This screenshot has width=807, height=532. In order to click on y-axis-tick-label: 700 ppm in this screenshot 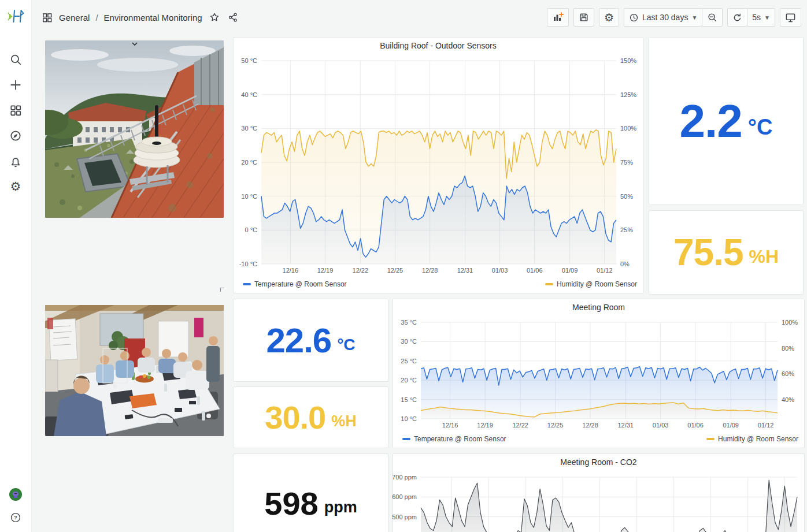, I will do `click(405, 477)`.